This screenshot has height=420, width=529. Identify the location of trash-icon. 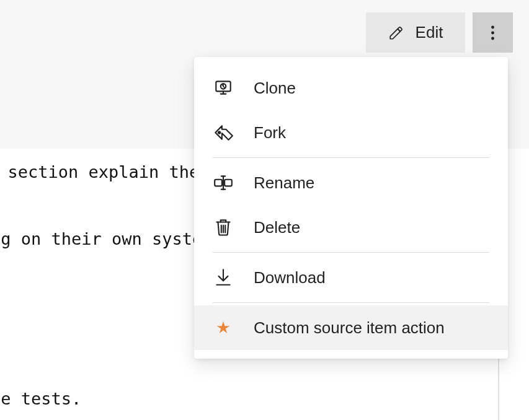
(223, 227).